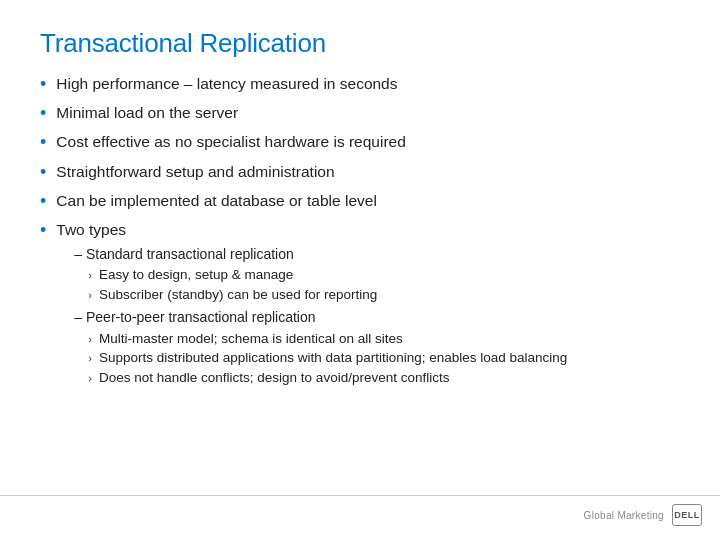  What do you see at coordinates (90, 378) in the screenshot?
I see `chevron-icon-2-3: ›` at bounding box center [90, 378].